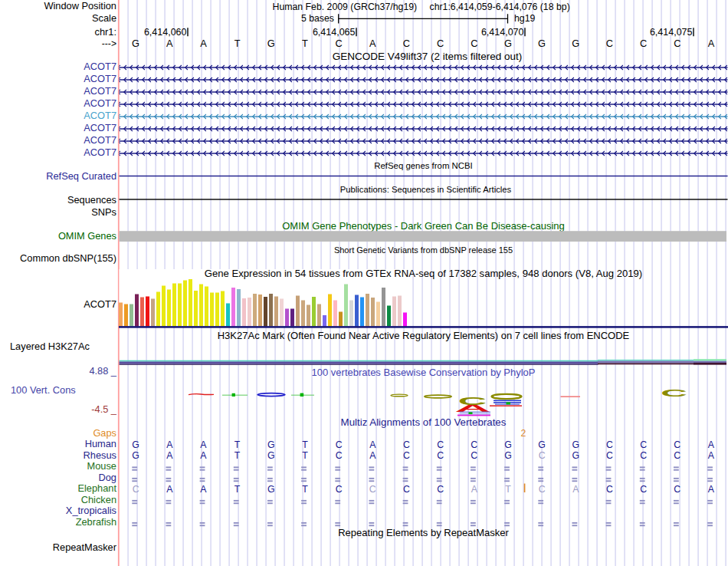 The width and height of the screenshot is (728, 566). What do you see at coordinates (97, 522) in the screenshot?
I see `svg-text: Zebrafish` at bounding box center [97, 522].